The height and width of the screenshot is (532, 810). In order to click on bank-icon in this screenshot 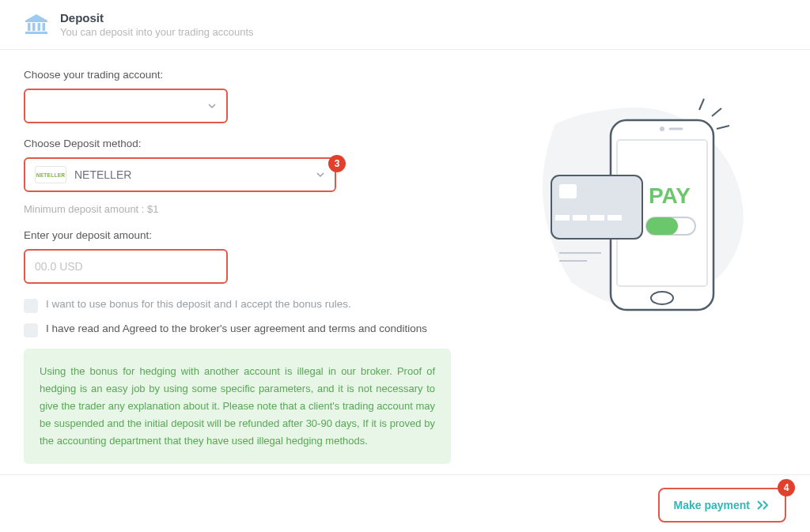, I will do `click(36, 25)`.